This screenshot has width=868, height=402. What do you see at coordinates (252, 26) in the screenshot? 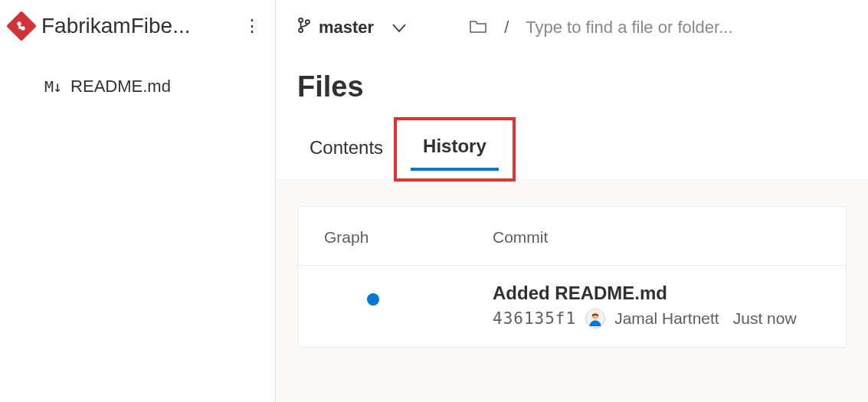
I see `more-vertical-icon: ⋮` at bounding box center [252, 26].